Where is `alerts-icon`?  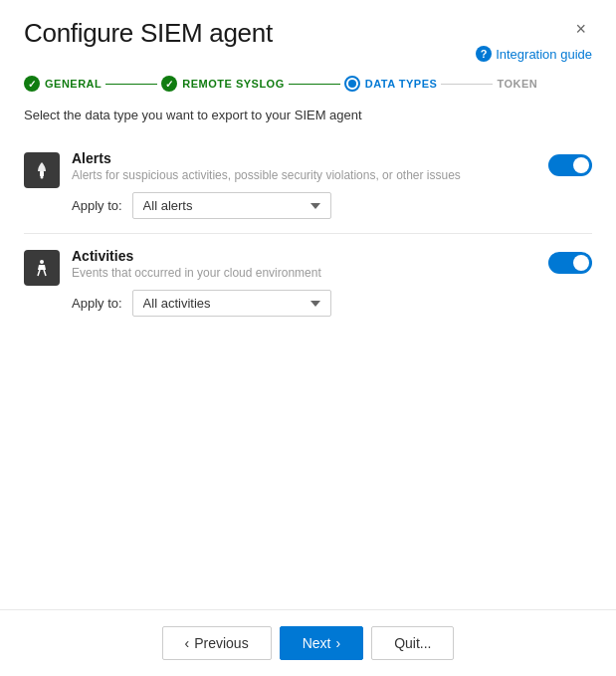
alerts-icon is located at coordinates (42, 170).